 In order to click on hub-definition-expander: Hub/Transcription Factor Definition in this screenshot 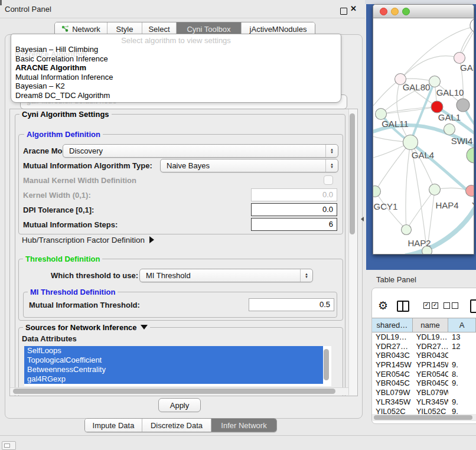, I will do `click(88, 240)`.